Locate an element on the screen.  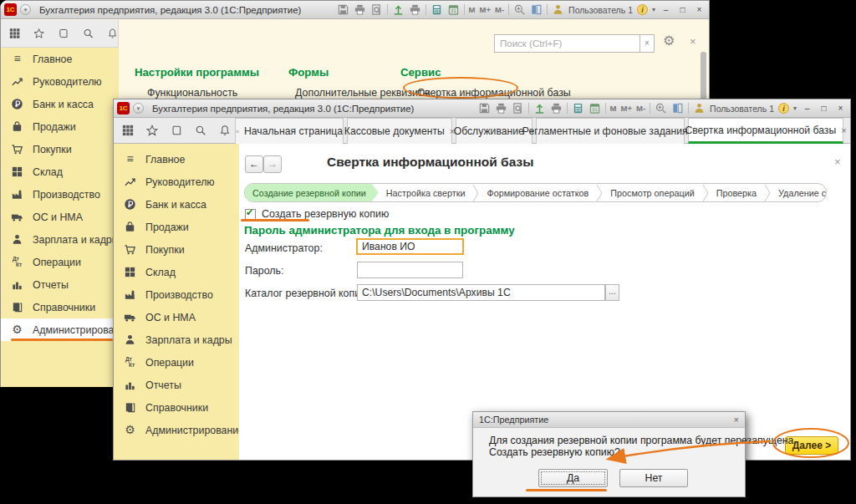
memory-m-button: M is located at coordinates (472, 10).